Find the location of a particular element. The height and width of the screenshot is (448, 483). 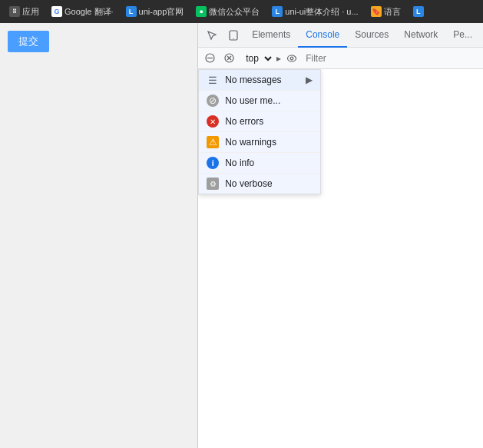

tab-performance: Pe... is located at coordinates (462, 35).